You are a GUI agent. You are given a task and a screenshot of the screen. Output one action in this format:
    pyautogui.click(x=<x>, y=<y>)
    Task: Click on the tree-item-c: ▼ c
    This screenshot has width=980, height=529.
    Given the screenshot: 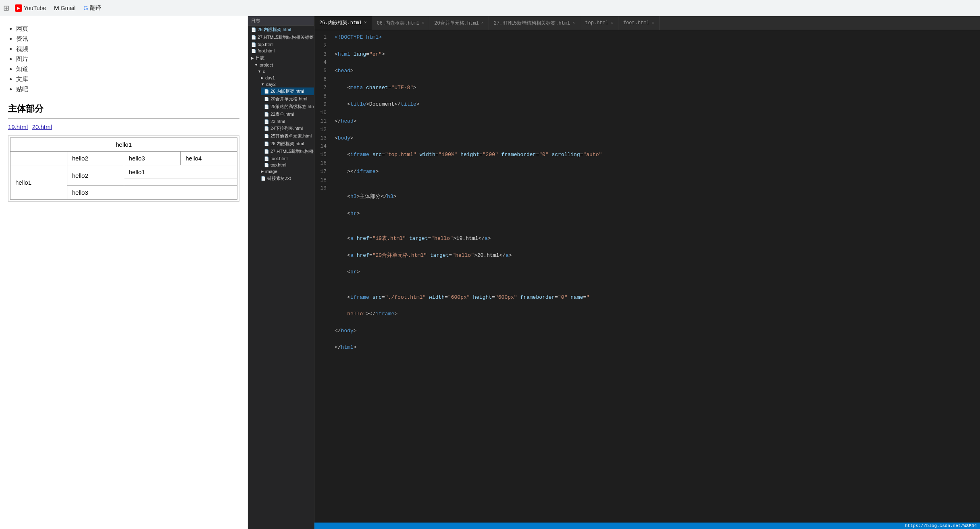 What is the action you would take?
    pyautogui.click(x=284, y=71)
    